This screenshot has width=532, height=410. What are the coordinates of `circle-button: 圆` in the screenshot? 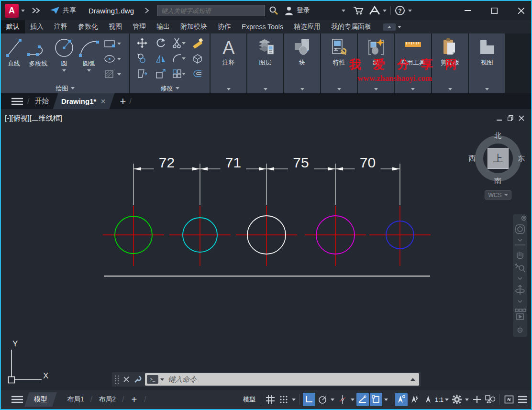 It's located at (64, 58).